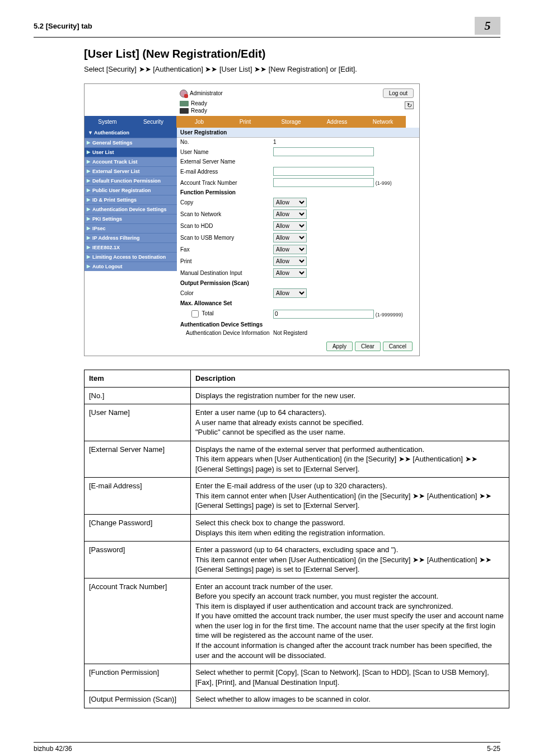 The image size is (534, 756). Describe the element at coordinates (138, 379) in the screenshot. I see `col-item: Item` at that location.